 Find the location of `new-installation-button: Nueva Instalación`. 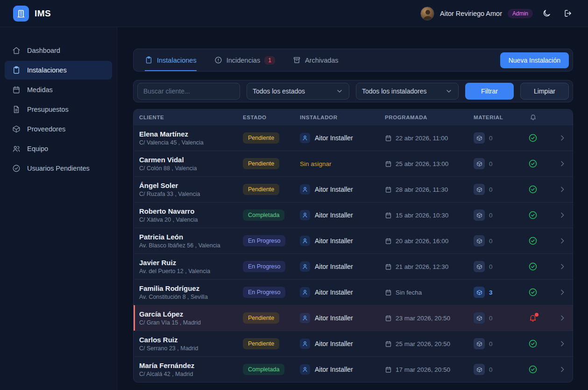

new-installation-button: Nueva Instalación is located at coordinates (534, 60).